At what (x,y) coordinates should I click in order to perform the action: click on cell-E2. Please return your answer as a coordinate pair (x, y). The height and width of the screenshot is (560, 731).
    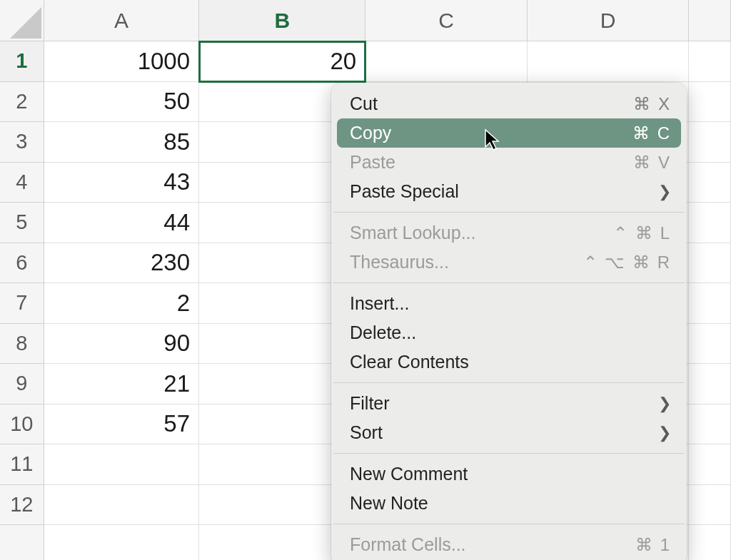
    Looking at the image, I should click on (710, 103).